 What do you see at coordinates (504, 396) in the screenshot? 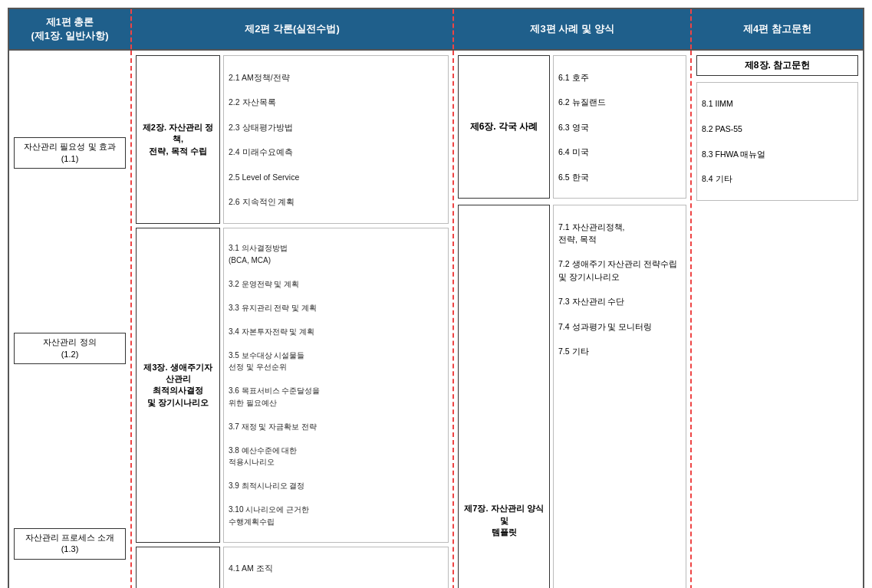
I see `chapter-7: 제7장. 자산관리 양식 및 템플릿` at bounding box center [504, 396].